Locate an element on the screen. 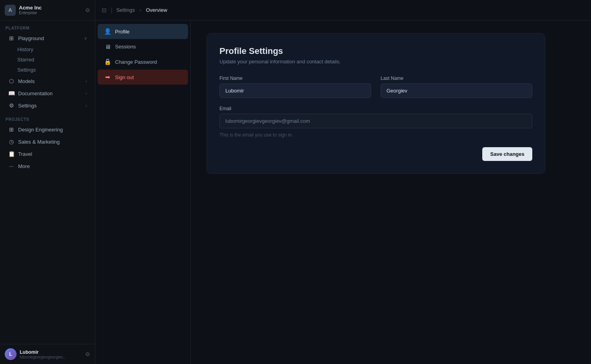 The width and height of the screenshot is (591, 364). design-icon: ⊞ is located at coordinates (11, 129).